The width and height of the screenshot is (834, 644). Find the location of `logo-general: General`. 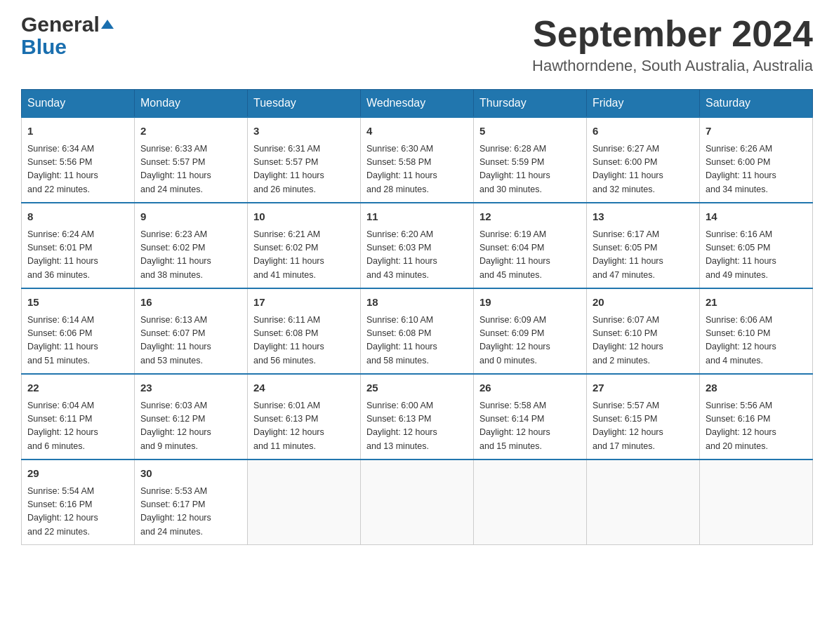

logo-general: General is located at coordinates (60, 24).